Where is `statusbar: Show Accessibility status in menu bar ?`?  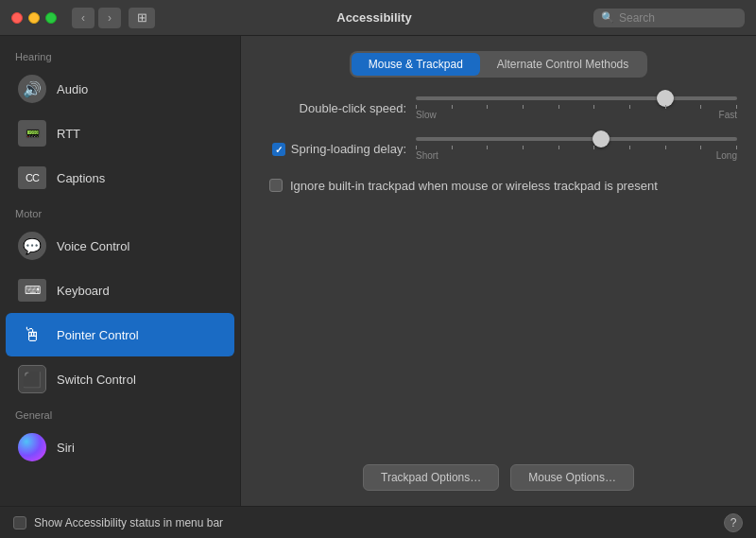 statusbar: Show Accessibility status in menu bar ? is located at coordinates (378, 522).